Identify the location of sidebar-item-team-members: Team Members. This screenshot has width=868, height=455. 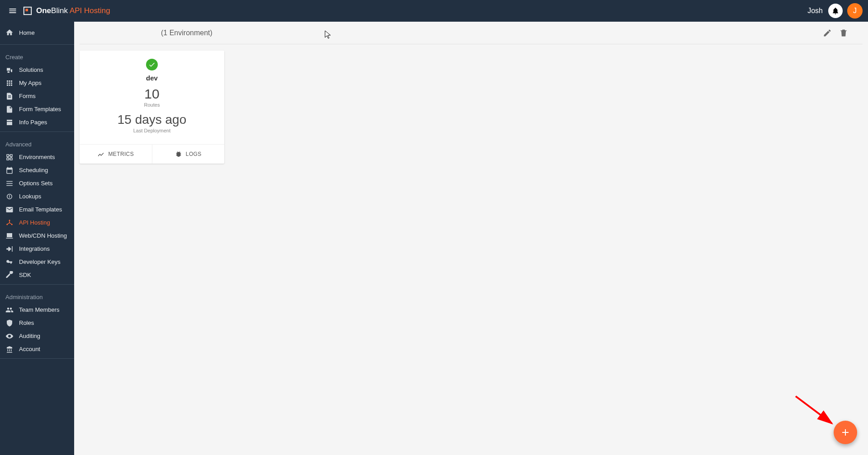
(37, 310).